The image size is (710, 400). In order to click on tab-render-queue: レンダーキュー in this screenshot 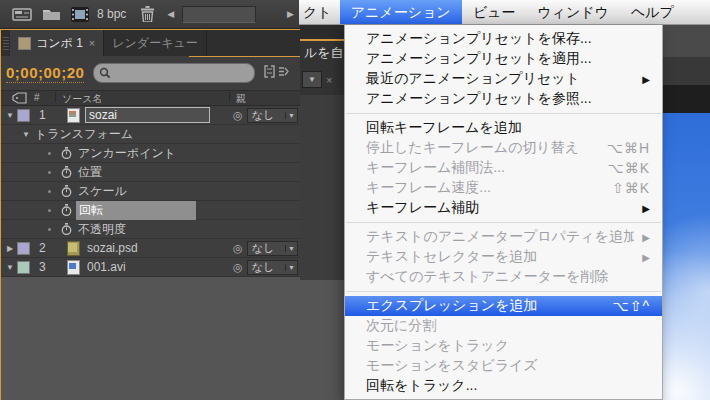, I will do `click(155, 43)`.